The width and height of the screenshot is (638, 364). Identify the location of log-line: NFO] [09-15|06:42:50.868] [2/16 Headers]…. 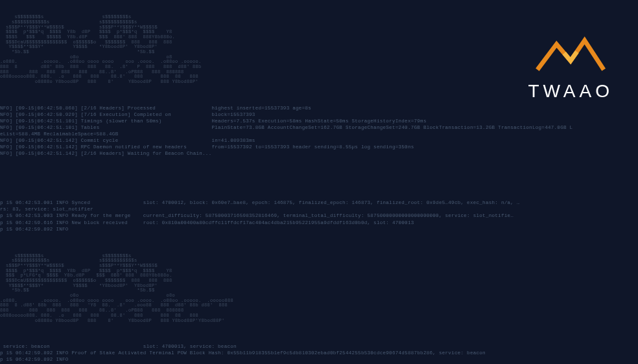
(319, 108).